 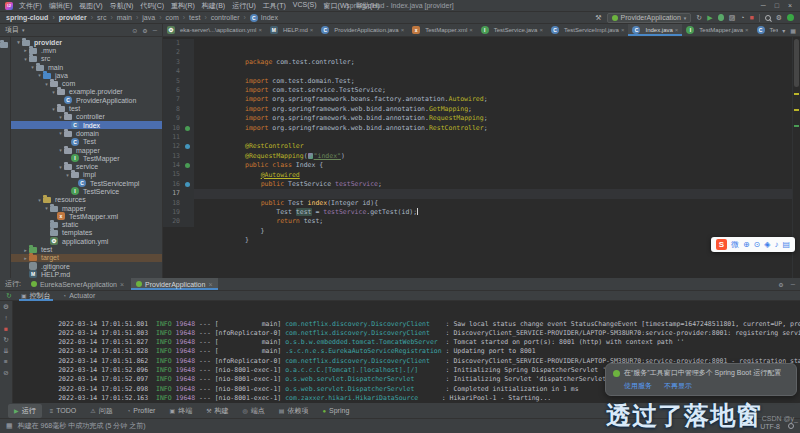 What do you see at coordinates (30, 6) in the screenshot?
I see `menu-item: 文件(F)` at bounding box center [30, 6].